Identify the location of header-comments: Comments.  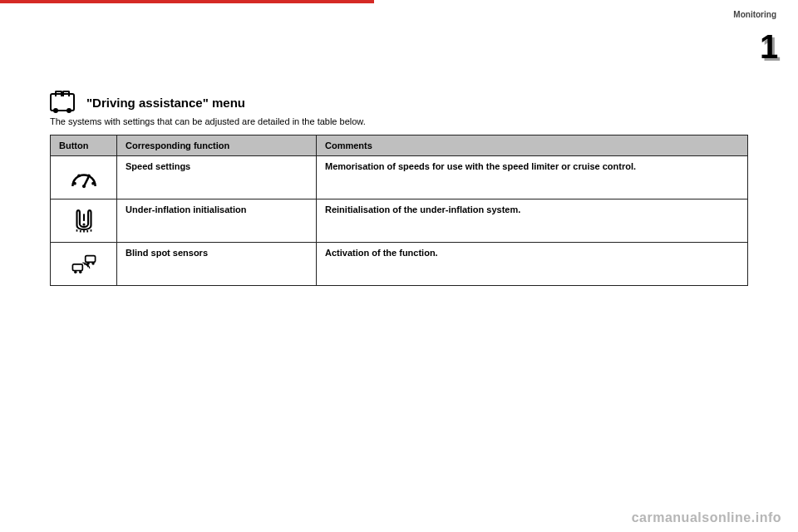
(532, 146).